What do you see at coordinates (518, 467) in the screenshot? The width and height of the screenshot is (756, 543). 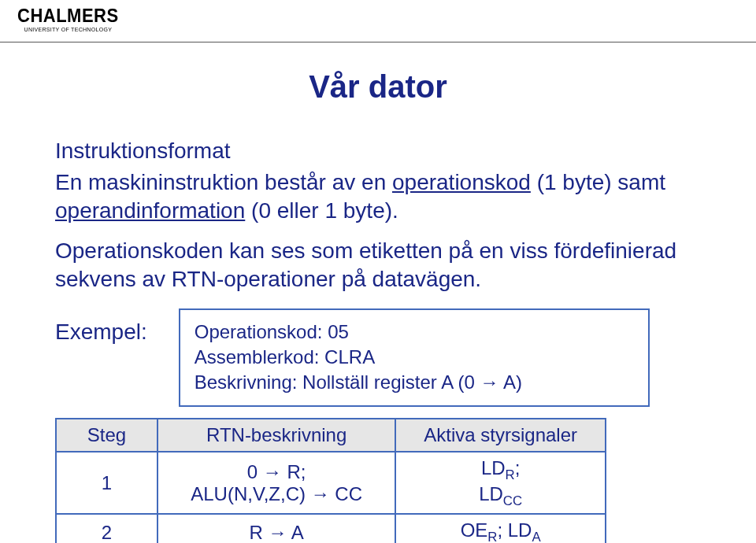 I see `sig1-semi: ;` at bounding box center [518, 467].